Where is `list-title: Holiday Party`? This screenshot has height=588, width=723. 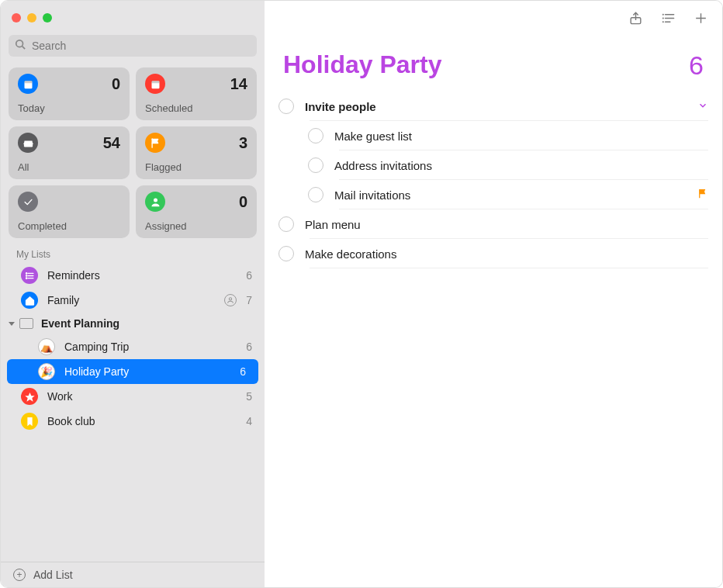 list-title: Holiday Party is located at coordinates (363, 65).